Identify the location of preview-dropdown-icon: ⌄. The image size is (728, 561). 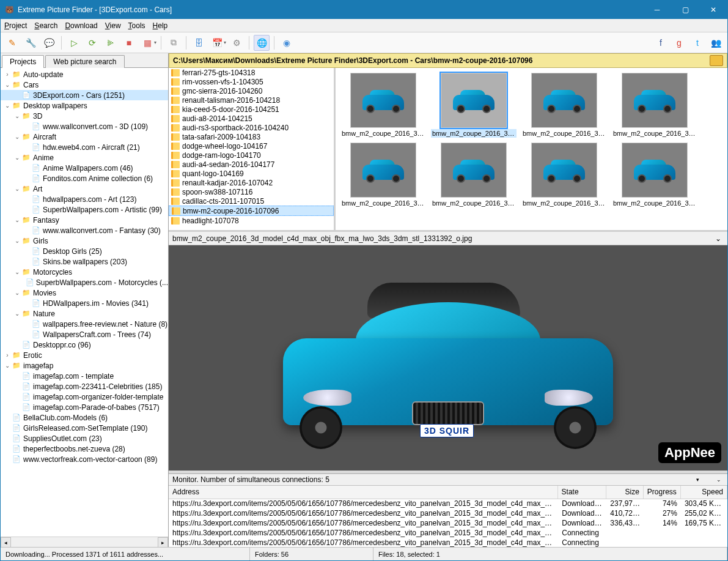
(718, 239).